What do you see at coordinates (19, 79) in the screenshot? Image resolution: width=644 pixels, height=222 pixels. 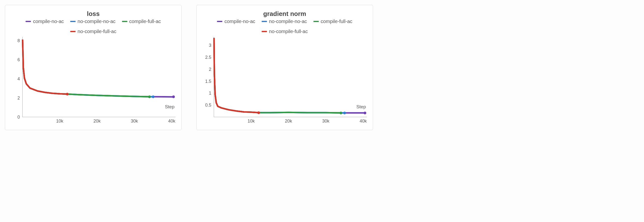 I see `y-tick-label: 4` at bounding box center [19, 79].